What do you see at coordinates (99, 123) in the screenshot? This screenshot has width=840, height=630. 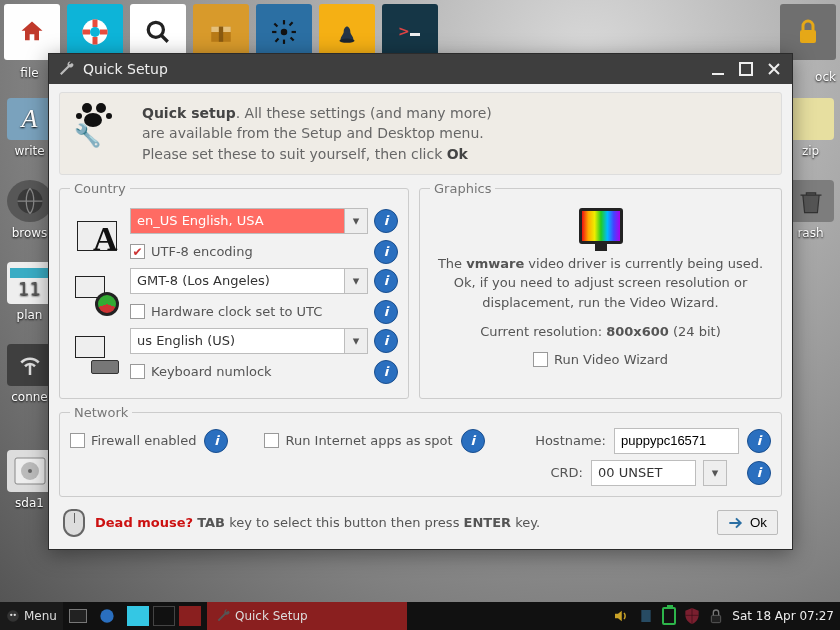 I see `puppy-paw-icon: 🔧` at bounding box center [99, 123].